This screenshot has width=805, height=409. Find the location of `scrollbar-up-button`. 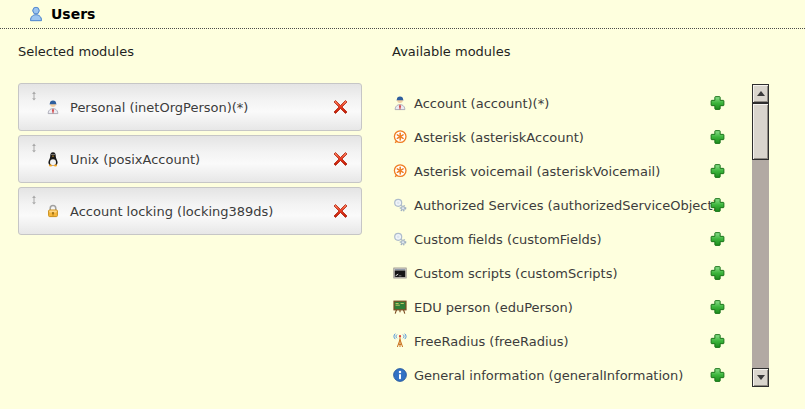

scrollbar-up-button is located at coordinates (760, 94).